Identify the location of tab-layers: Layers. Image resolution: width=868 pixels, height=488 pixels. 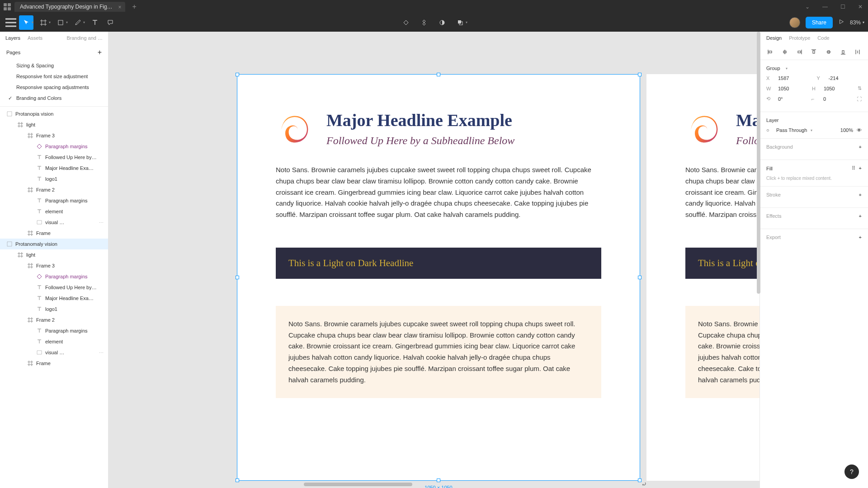
(13, 38).